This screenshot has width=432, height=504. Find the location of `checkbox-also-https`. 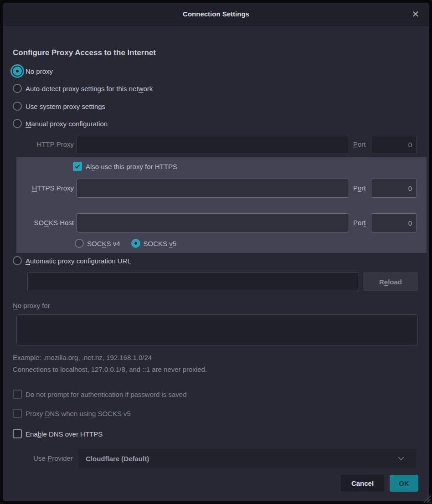

checkbox-also-https is located at coordinates (77, 166).